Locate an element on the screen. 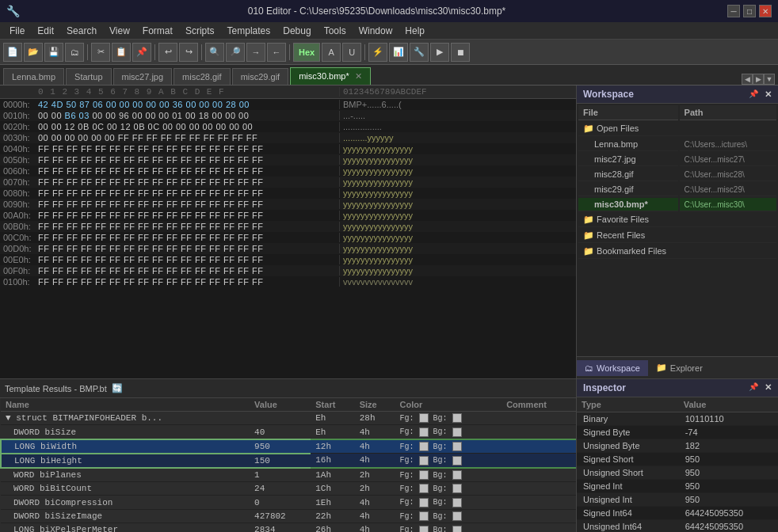 This screenshot has height=532, width=778. tr-bisizeimage: DWORD biSizeImage 427802 22h 4h Fg: Bg: is located at coordinates (288, 516).